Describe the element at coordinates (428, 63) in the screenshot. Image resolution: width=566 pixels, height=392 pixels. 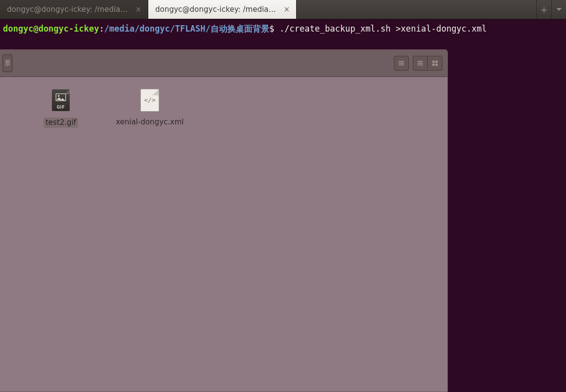
I see `view-switcher` at that location.